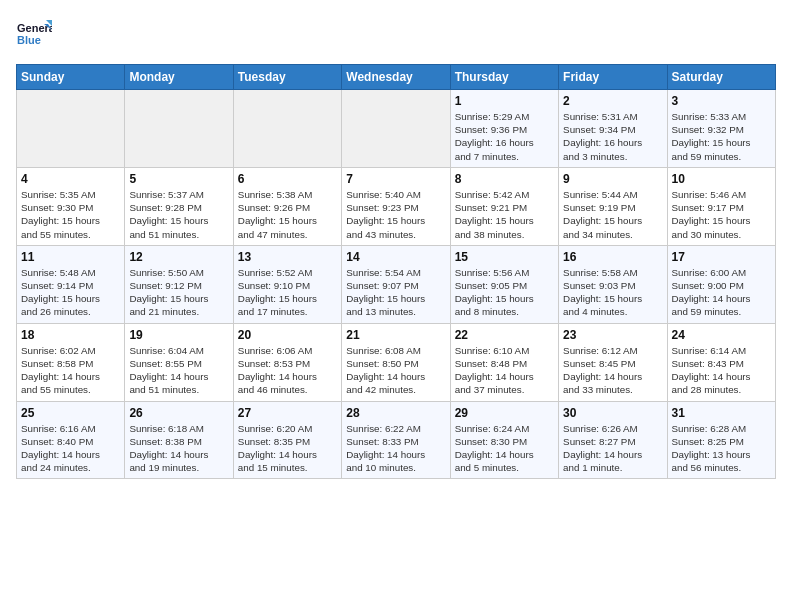 This screenshot has height=612, width=792. What do you see at coordinates (396, 129) in the screenshot?
I see `calendar-week-1: 1Sunrise: 5:29 AM Sunset: 9:36 PM Daylig…` at bounding box center [396, 129].